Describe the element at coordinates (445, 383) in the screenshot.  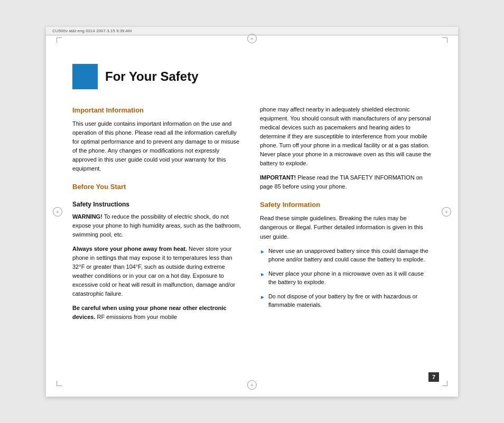
I see `corner-mark-bottom-right` at that location.